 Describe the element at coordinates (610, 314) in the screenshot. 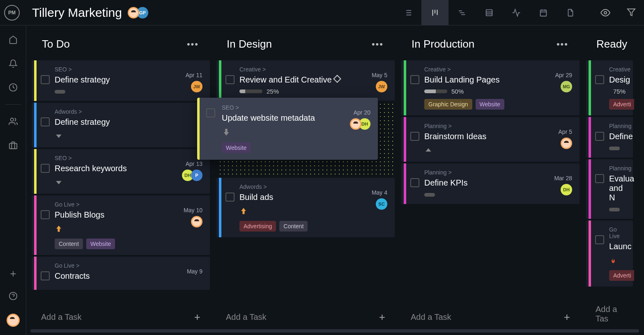

I see `add-task-button: Add a Tas` at that location.